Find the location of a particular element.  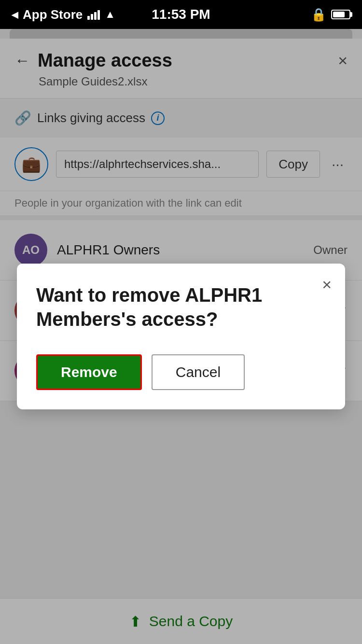

lock-icon: 🔒 is located at coordinates (319, 14).